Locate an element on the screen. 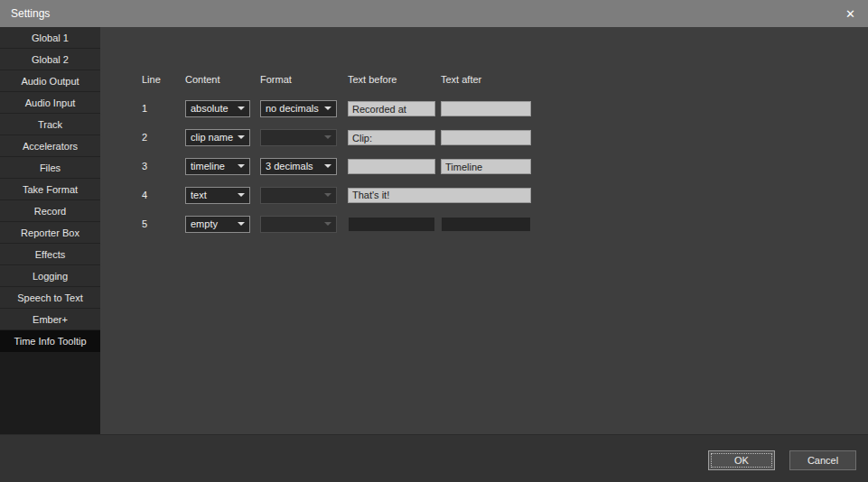 Image resolution: width=868 pixels, height=482 pixels. format-dropdown: no decimals is located at coordinates (298, 108).